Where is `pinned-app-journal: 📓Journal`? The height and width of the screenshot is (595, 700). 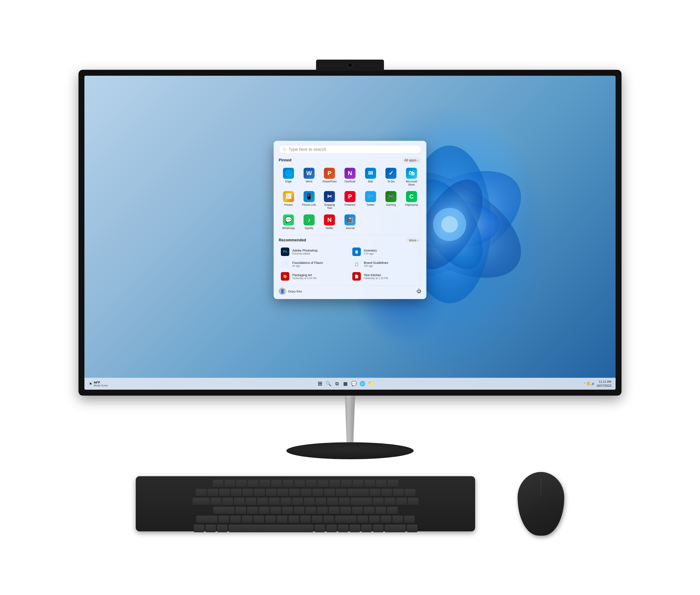 pinned-app-journal: 📓Journal is located at coordinates (350, 222).